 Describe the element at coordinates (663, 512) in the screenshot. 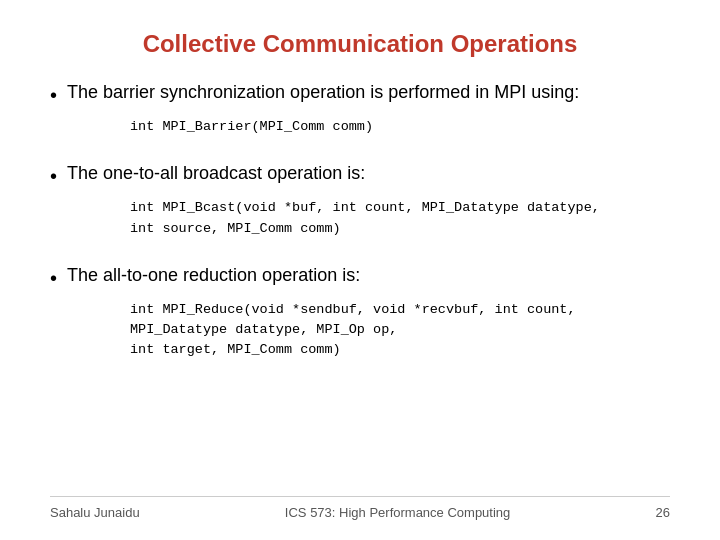

I see `footer-page: 26` at that location.